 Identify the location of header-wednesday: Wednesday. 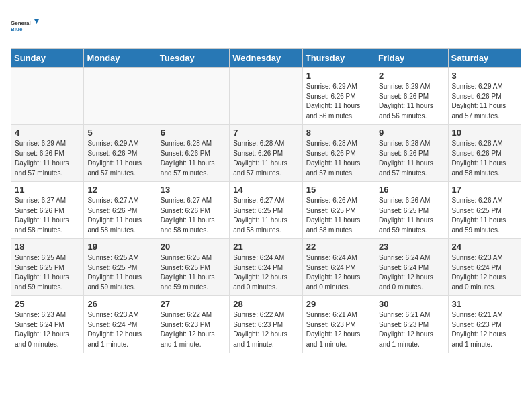
(266, 58).